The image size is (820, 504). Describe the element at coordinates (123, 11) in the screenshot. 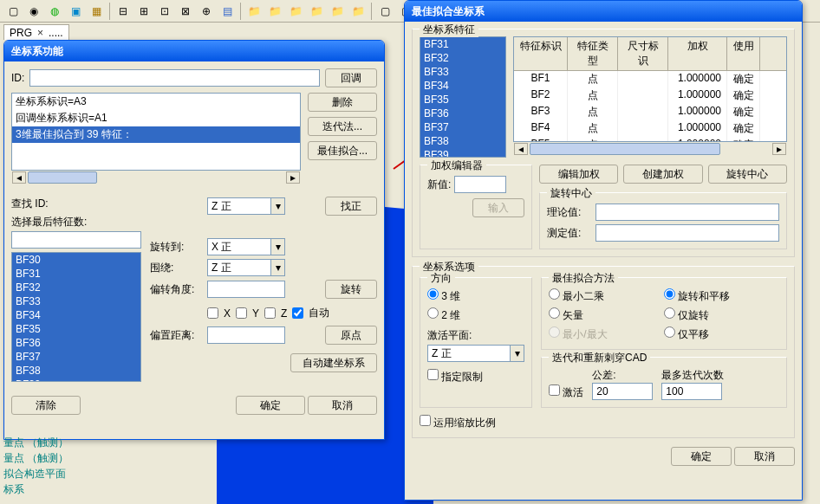

I see `tb-e1-icon: ⊟` at that location.